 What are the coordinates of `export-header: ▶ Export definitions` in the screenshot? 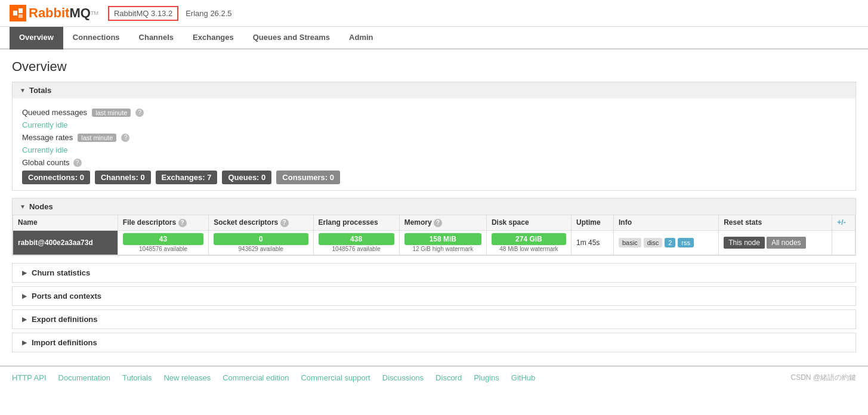 It's located at (434, 320).